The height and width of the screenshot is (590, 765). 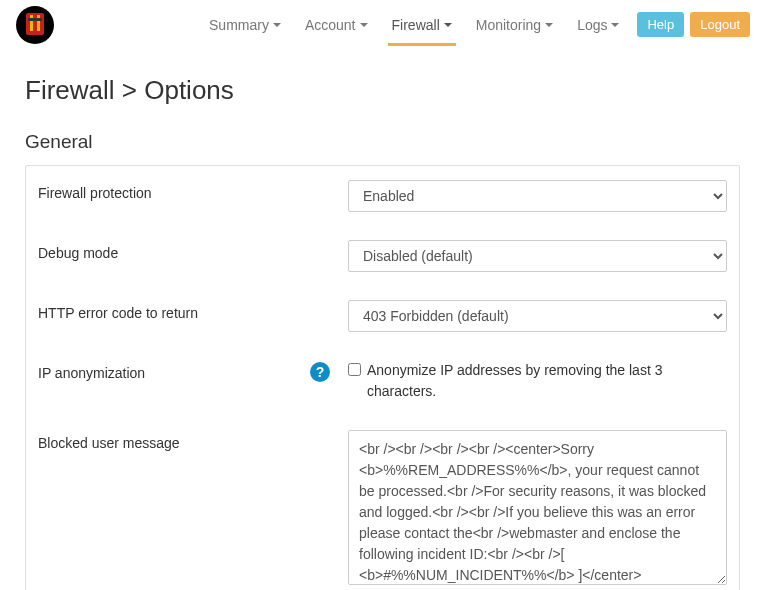 What do you see at coordinates (382, 316) in the screenshot?
I see `row-http-error: HTTP error code to return 403 Forbidden …` at bounding box center [382, 316].